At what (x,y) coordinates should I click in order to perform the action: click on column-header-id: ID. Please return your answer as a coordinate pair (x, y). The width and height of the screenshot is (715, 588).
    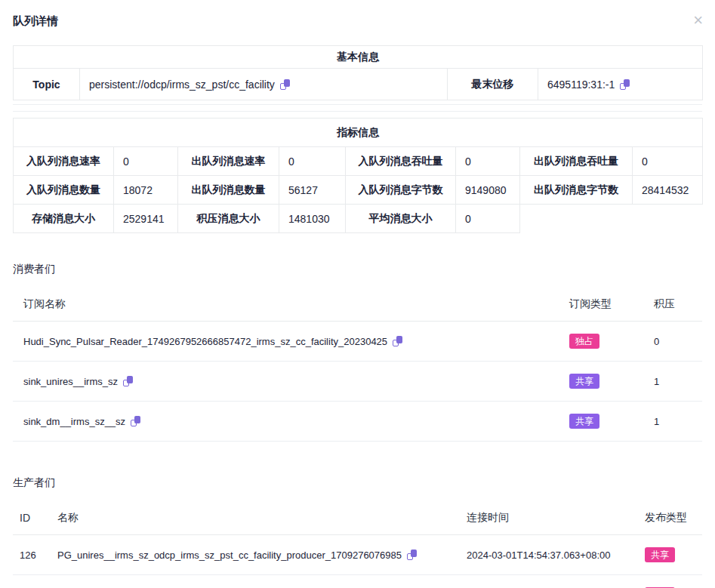
    Looking at the image, I should click on (32, 513).